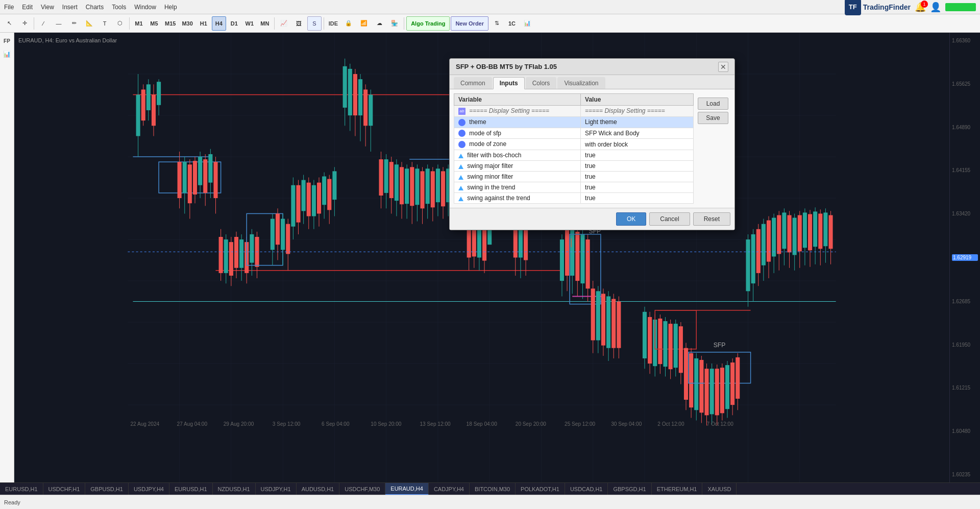  What do you see at coordinates (234, 23) in the screenshot?
I see `tf-d1: D1` at bounding box center [234, 23].